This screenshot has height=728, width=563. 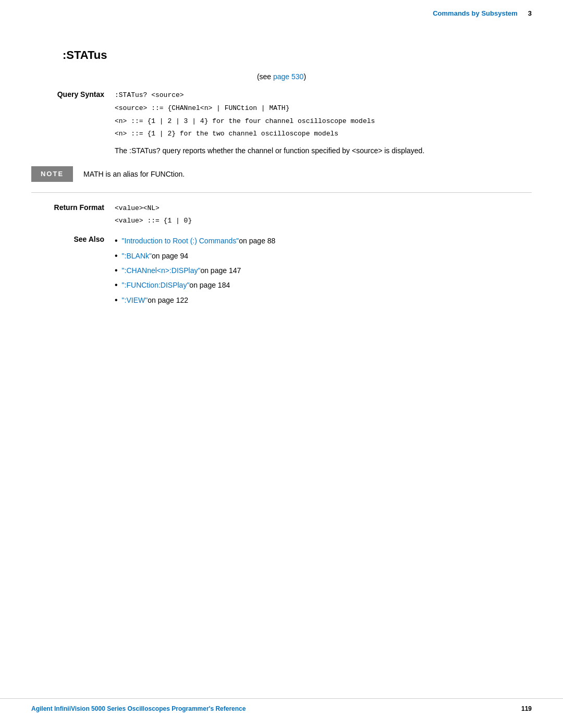 I want to click on see-also-list: "Introduction to Root (:) Commands" on p…, so click(x=323, y=270).